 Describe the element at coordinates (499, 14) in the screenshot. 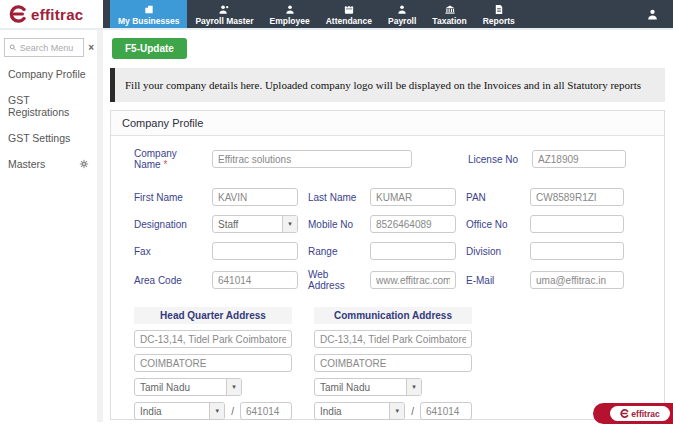

I see `nav-reports: Reports` at that location.